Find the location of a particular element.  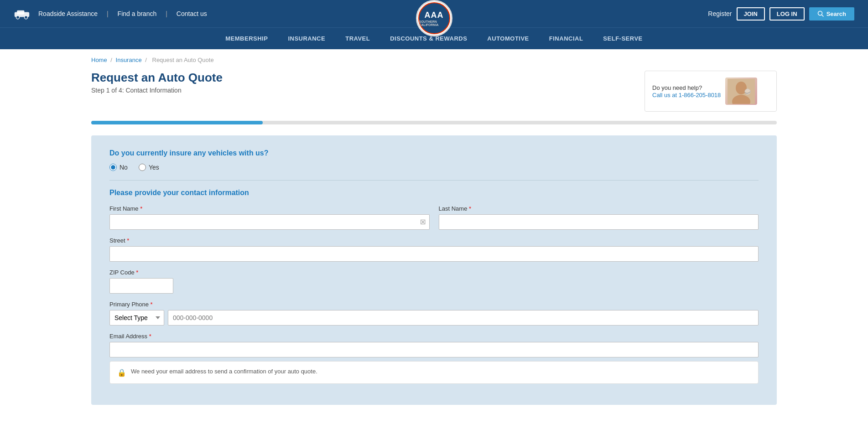

zip-input is located at coordinates (141, 286).